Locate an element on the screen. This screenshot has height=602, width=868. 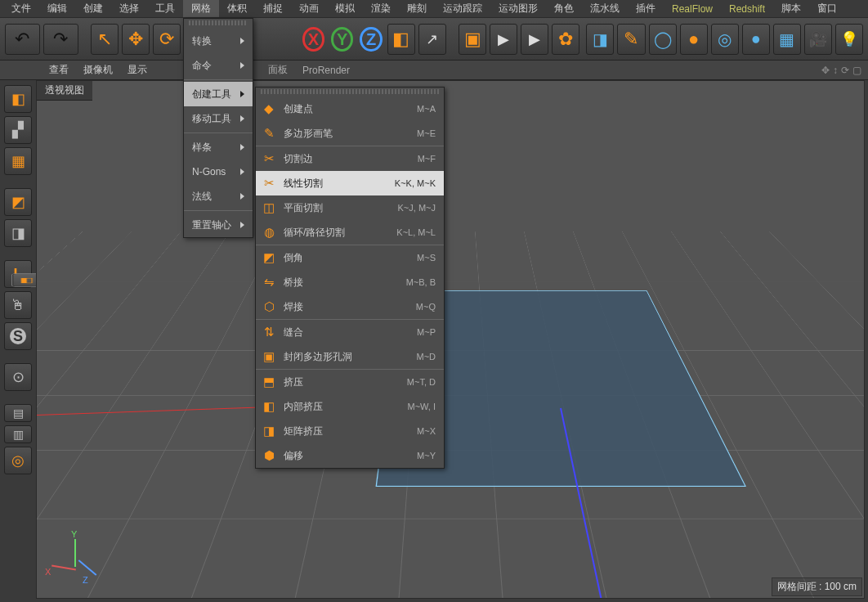
render-settings-button: ▣ is located at coordinates (472, 39).